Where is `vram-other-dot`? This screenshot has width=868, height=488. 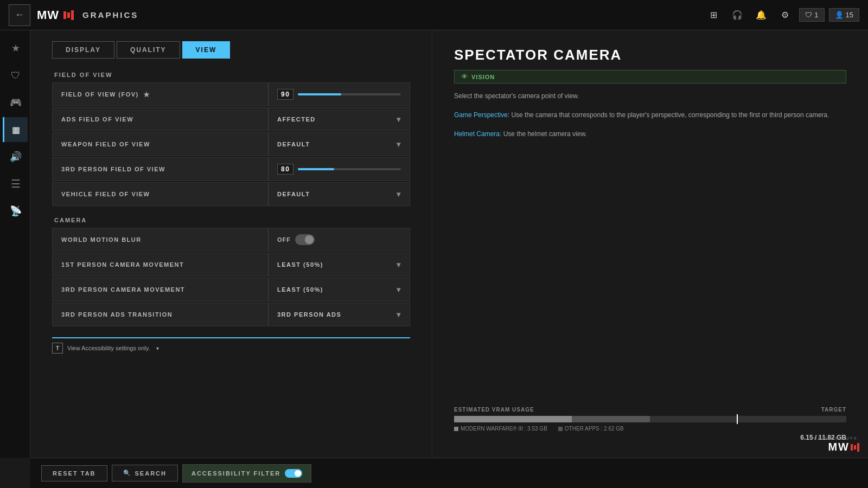 vram-other-dot is located at coordinates (560, 429).